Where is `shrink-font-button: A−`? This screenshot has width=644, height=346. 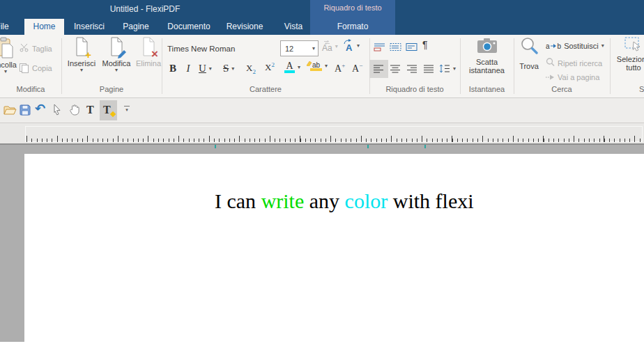 shrink-font-button: A− is located at coordinates (357, 68).